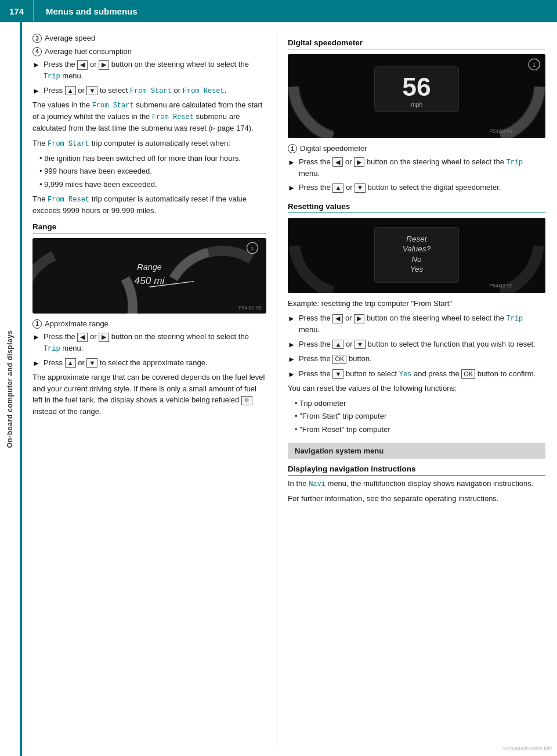 The width and height of the screenshot is (557, 756). Describe the element at coordinates (70, 38) in the screenshot. I see `item-3-text: Average speed` at that location.